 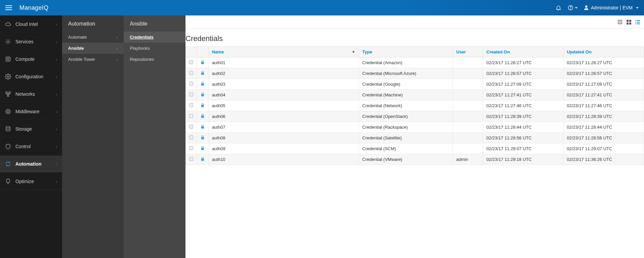 I want to click on secondary-item-ansible-tower: Ansible Tower›, so click(x=93, y=59).